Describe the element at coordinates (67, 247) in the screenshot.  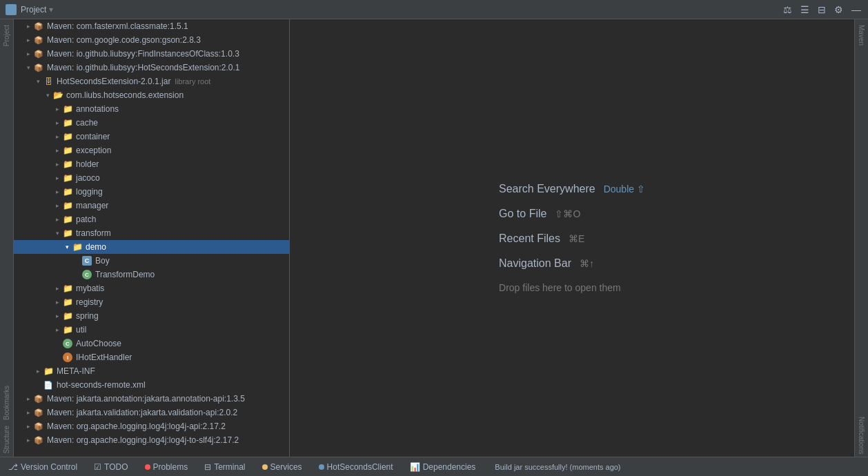
I see `tree-arrow-demo` at that location.